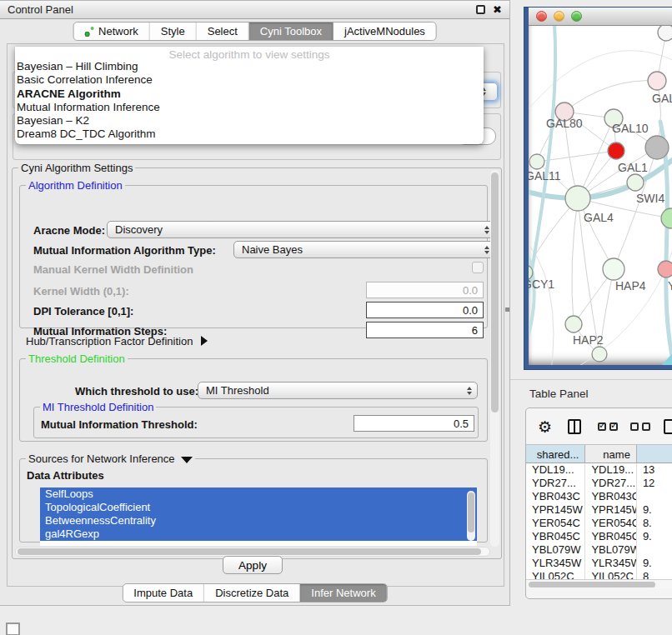  Describe the element at coordinates (670, 286) in the screenshot. I see `node-label: Y` at that location.